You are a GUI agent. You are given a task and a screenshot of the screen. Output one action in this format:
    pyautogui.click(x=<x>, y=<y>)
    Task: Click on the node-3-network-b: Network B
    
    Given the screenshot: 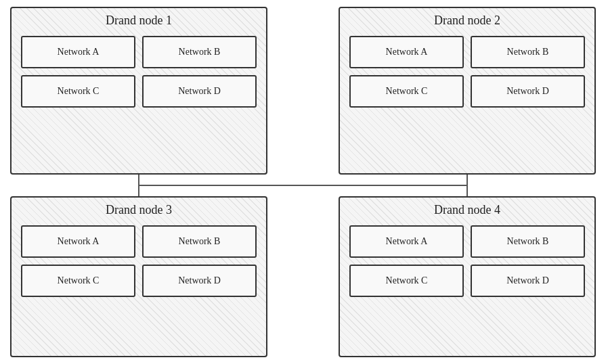 What is the action you would take?
    pyautogui.click(x=199, y=242)
    